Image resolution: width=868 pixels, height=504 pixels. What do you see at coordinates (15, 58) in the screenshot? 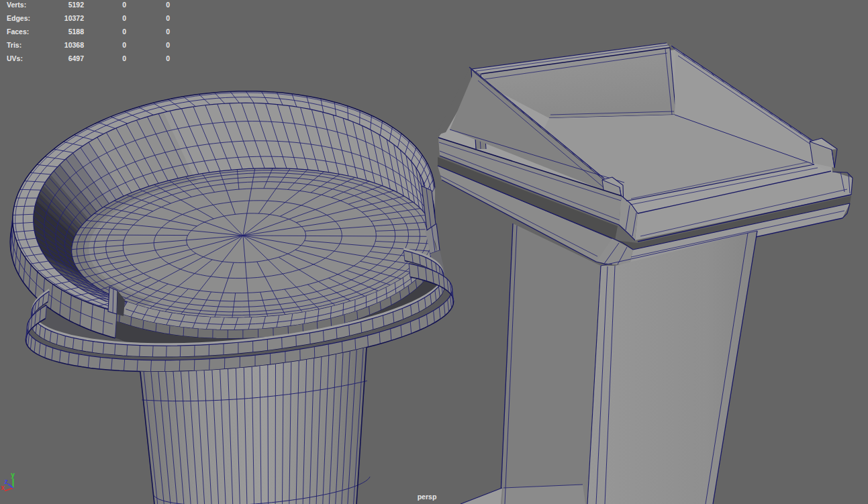
I see `svg-text: UVs:` at bounding box center [15, 58].